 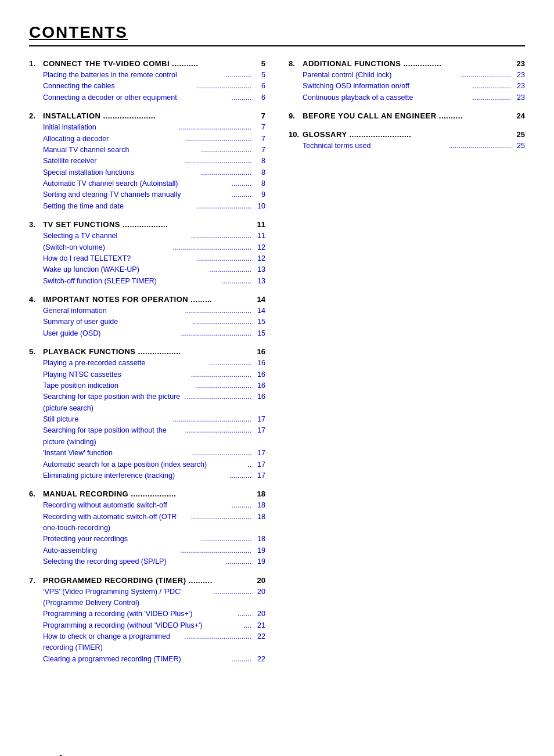 I want to click on toc-item-page: 18, so click(x=258, y=517).